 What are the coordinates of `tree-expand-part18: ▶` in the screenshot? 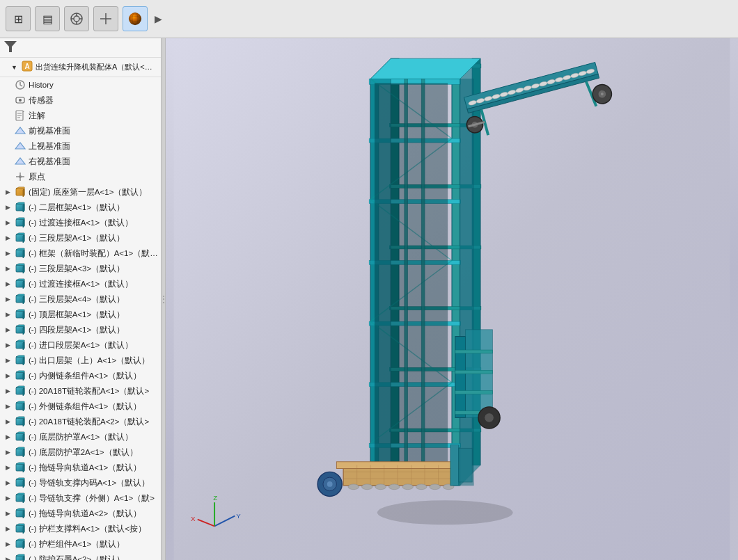 It's located at (10, 452).